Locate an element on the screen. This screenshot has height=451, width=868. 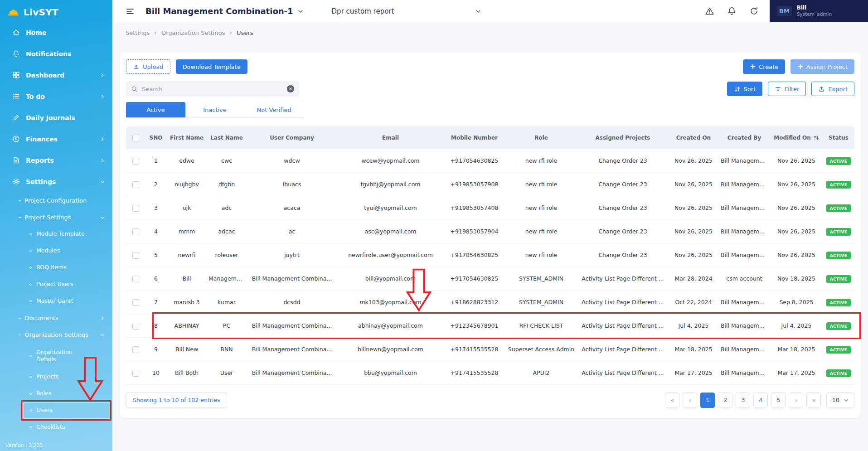
create-button: + Create is located at coordinates (764, 67).